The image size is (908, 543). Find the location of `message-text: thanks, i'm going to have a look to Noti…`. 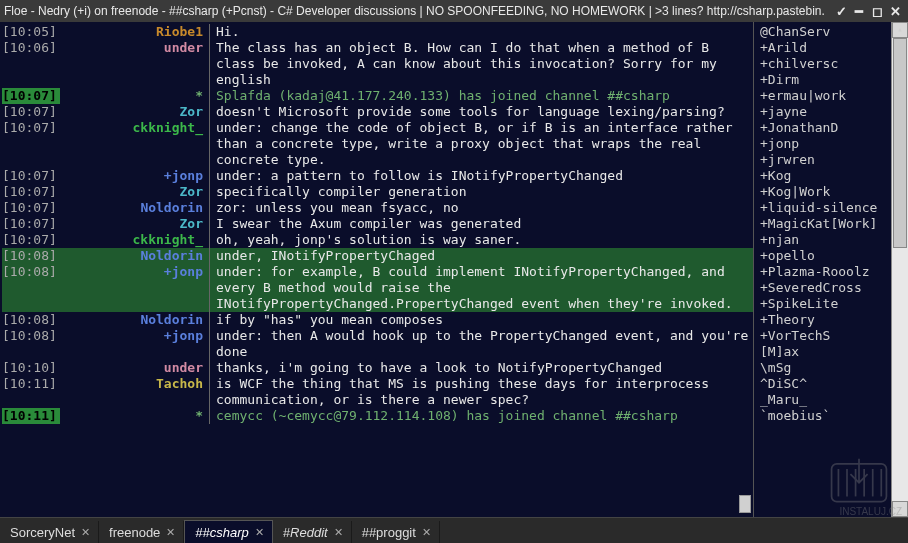

message-text: thanks, i'm going to have a look to Noti… is located at coordinates (482, 368).